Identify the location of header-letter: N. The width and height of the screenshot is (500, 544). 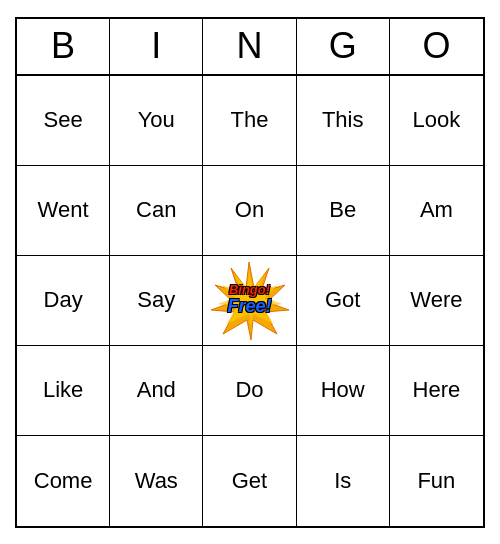
(250, 46).